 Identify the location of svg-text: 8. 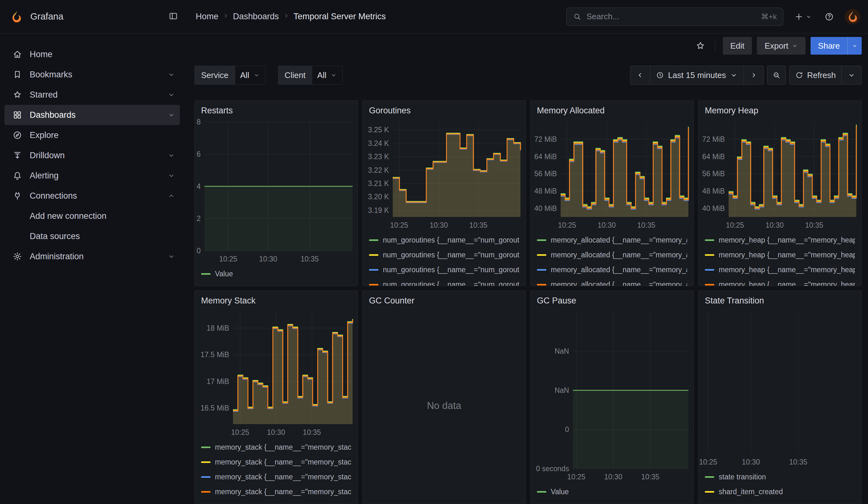
(199, 122).